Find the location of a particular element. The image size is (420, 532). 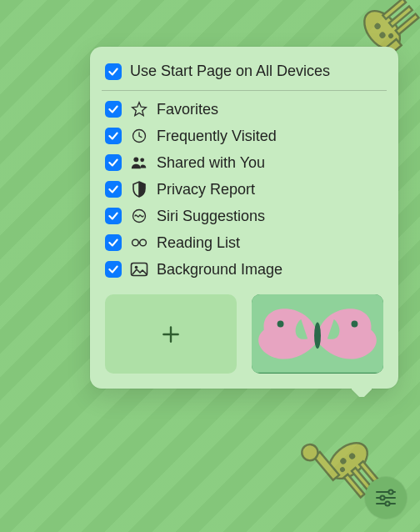

customize-start-page-button is located at coordinates (386, 498).